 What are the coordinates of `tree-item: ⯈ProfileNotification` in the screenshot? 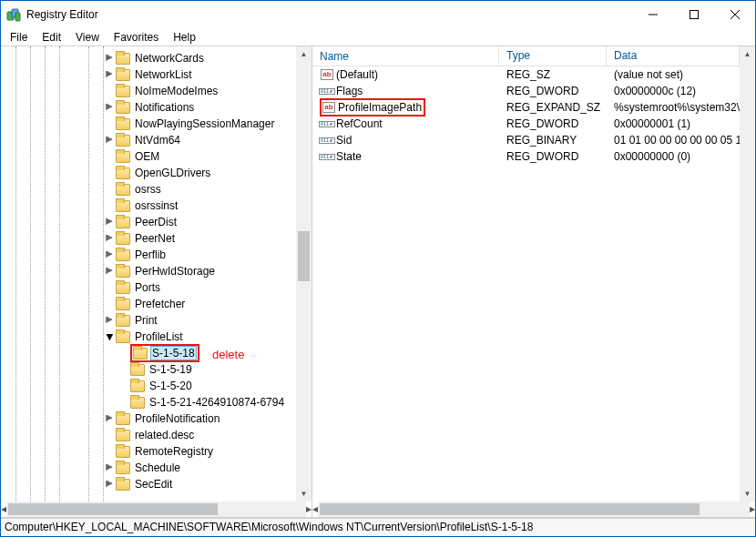 It's located at (148, 419).